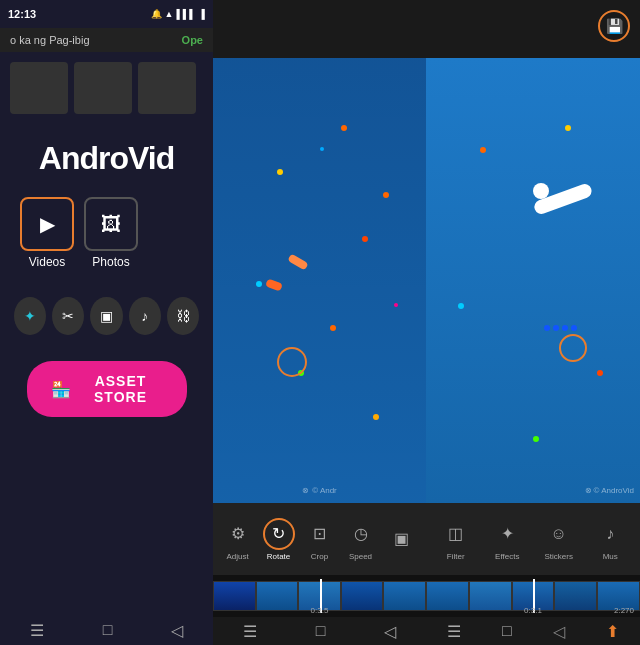  I want to click on back-icon-3: ◁, so click(559, 632).